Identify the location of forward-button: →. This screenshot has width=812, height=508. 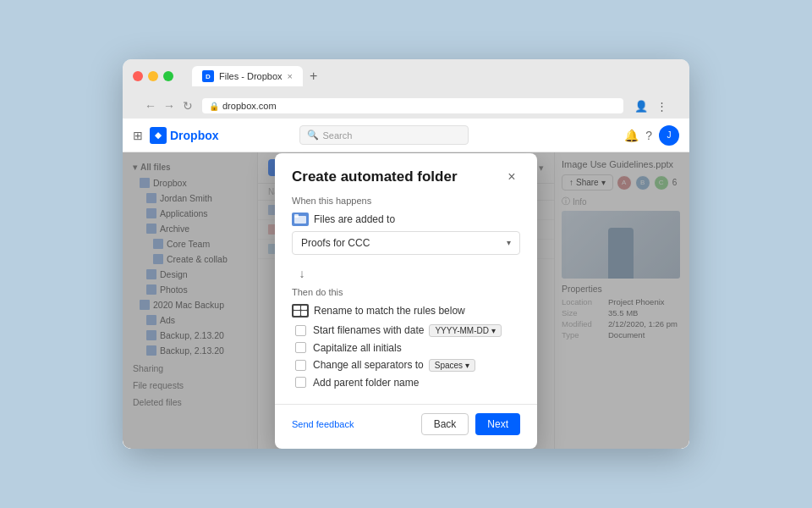
(169, 106).